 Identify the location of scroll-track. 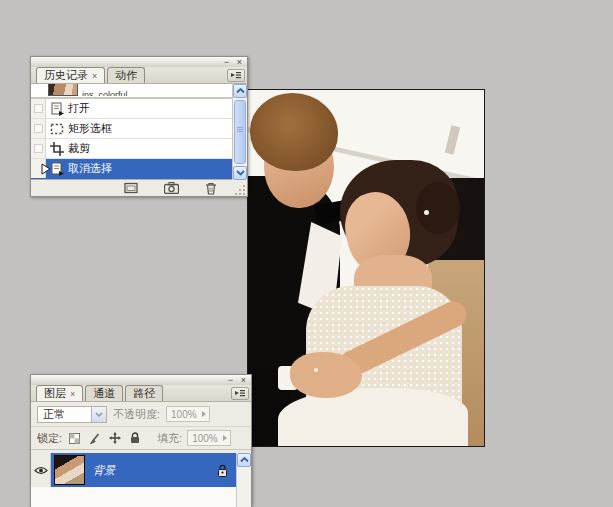
(240, 132).